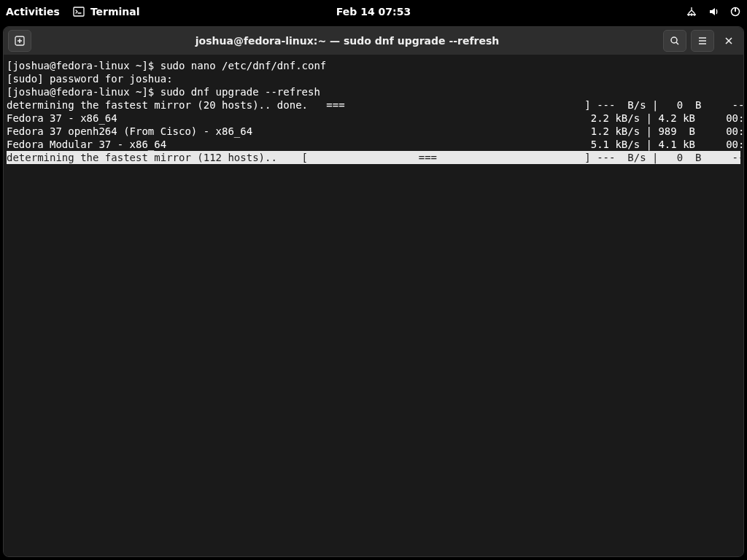 Image resolution: width=747 pixels, height=560 pixels. What do you see at coordinates (374, 158) in the screenshot?
I see `terminal-line: determining the fastest mirror (112 host…` at bounding box center [374, 158].